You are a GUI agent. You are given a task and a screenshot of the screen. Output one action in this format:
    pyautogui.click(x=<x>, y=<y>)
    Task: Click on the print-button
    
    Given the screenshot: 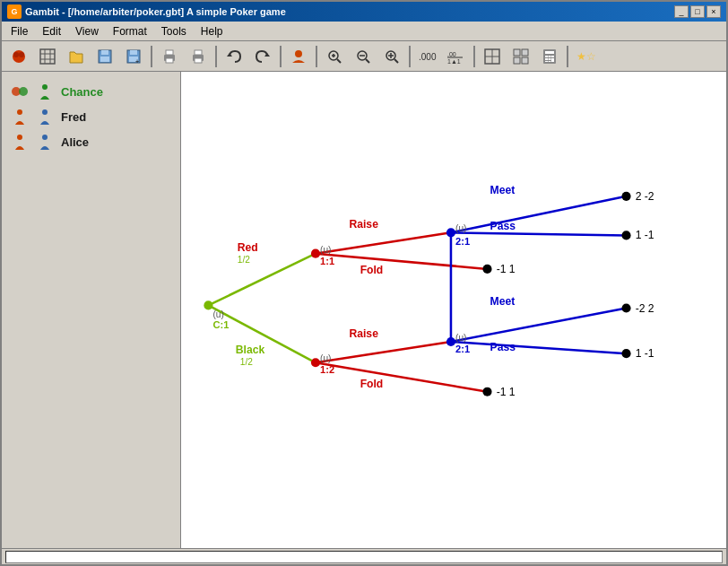 What is the action you would take?
    pyautogui.click(x=169, y=57)
    